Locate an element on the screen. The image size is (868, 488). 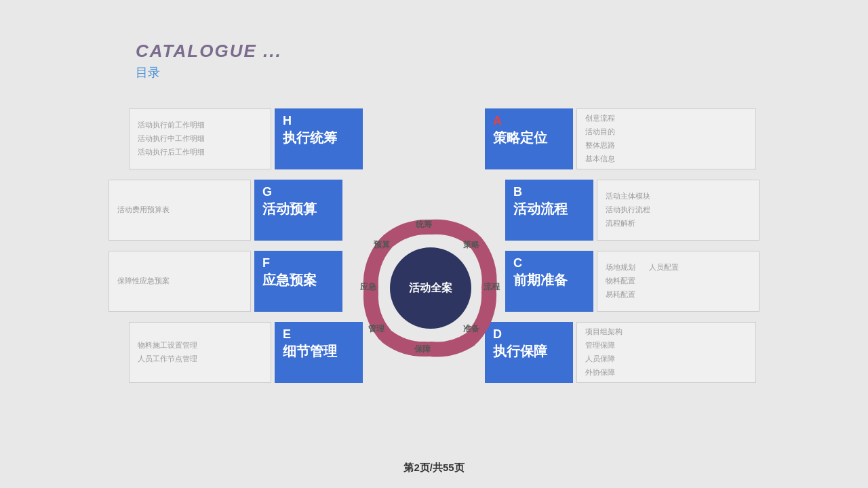
info-C-4: 人员配置 is located at coordinates (664, 268).